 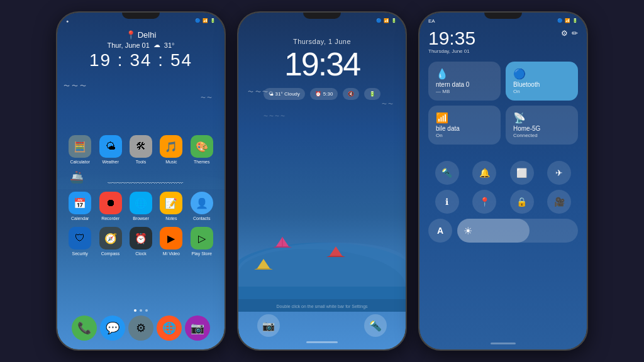 What do you see at coordinates (447, 173) in the screenshot?
I see `ctrl-flashlight-btn: 🔦` at bounding box center [447, 173].